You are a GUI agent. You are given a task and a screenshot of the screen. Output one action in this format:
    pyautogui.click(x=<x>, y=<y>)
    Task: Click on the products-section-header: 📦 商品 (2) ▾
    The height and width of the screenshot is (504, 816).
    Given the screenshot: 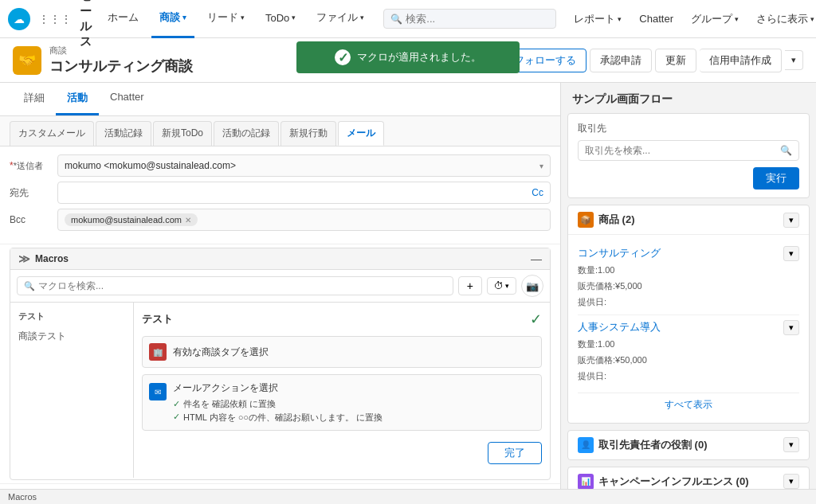 What is the action you would take?
    pyautogui.click(x=688, y=220)
    